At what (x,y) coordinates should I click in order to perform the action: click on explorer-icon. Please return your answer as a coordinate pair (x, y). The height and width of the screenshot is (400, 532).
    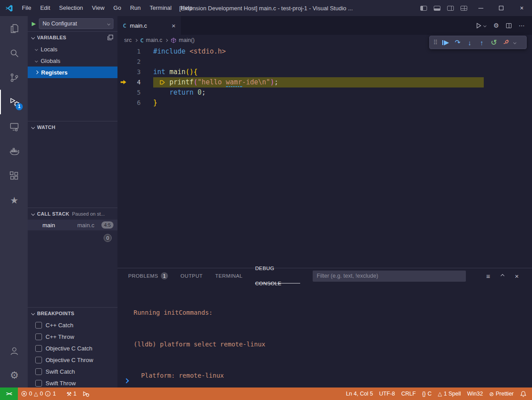
    Looking at the image, I should click on (14, 29).